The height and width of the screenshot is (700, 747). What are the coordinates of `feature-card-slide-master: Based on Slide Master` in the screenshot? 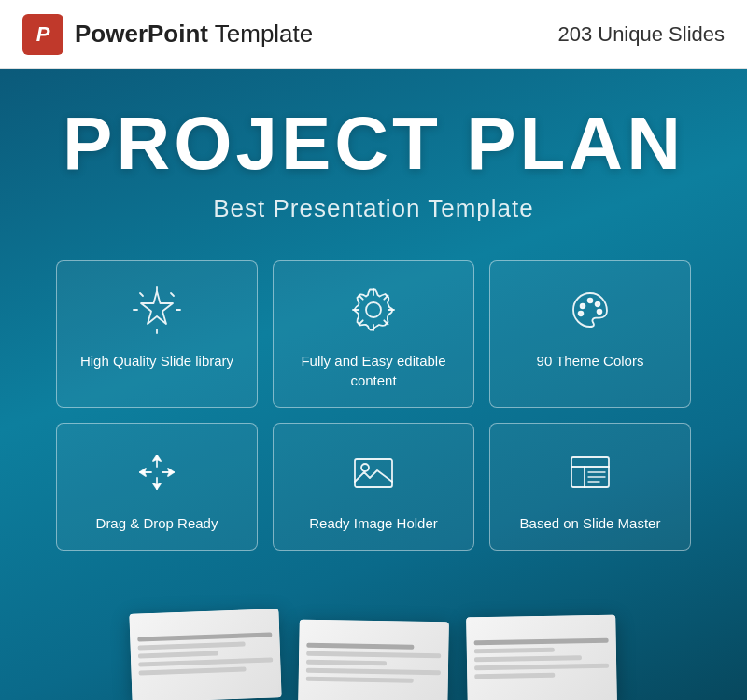 It's located at (590, 487).